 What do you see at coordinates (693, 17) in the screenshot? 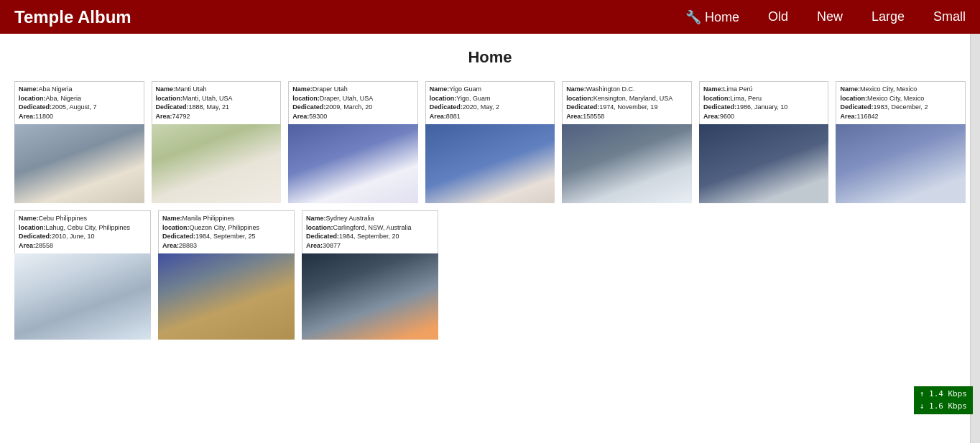
I see `home-icon: 🔧` at bounding box center [693, 17].